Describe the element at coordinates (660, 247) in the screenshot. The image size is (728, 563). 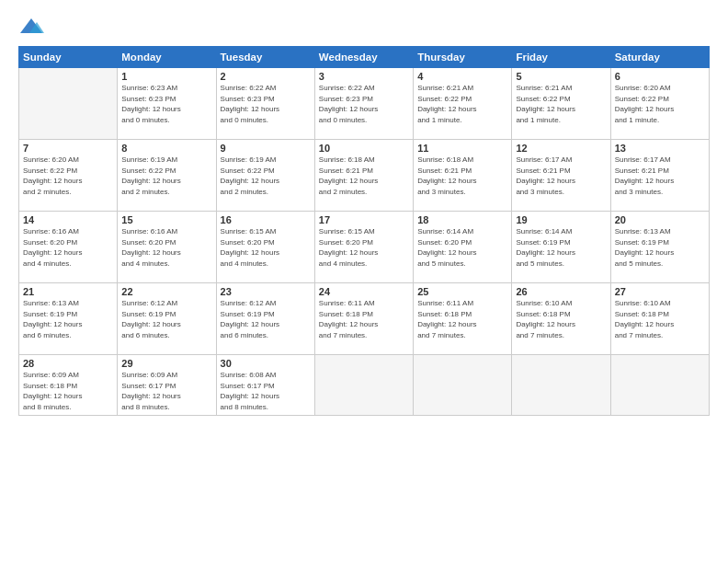
I see `calendar-cell: 20Sunrise: 6:13 AM Sunset: 6:19 PM Dayli…` at that location.